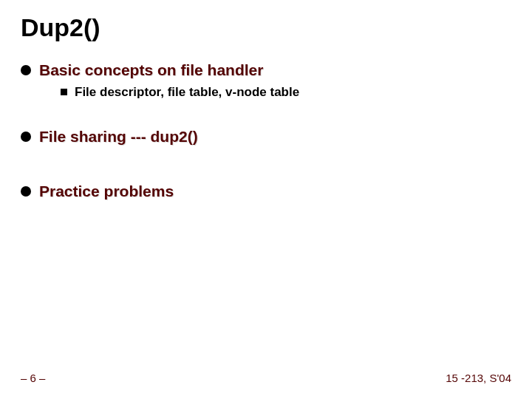  Describe the element at coordinates (266, 137) in the screenshot. I see `bullet-item: File sharing --- dup2()` at that location.